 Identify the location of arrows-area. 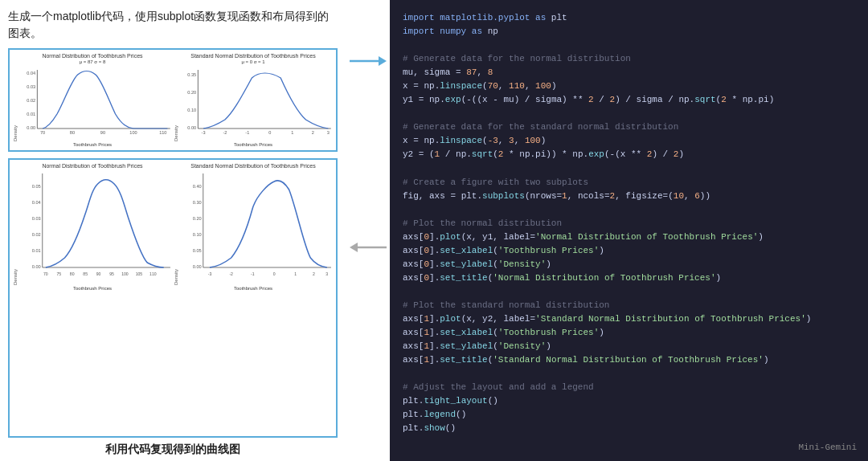
(368, 230).